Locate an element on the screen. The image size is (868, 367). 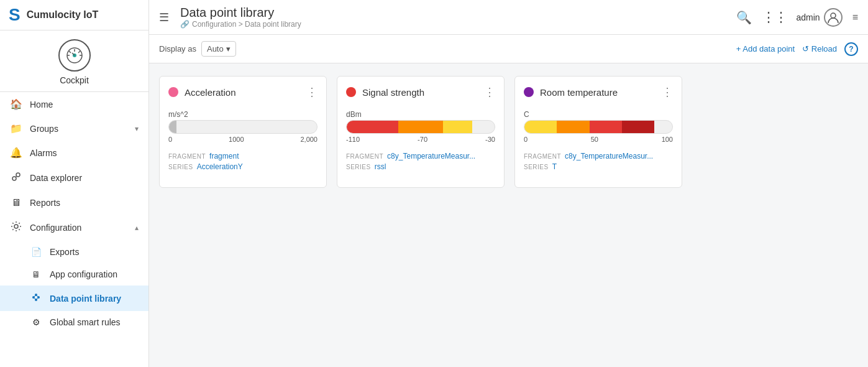
data-point-icon is located at coordinates (36, 299).